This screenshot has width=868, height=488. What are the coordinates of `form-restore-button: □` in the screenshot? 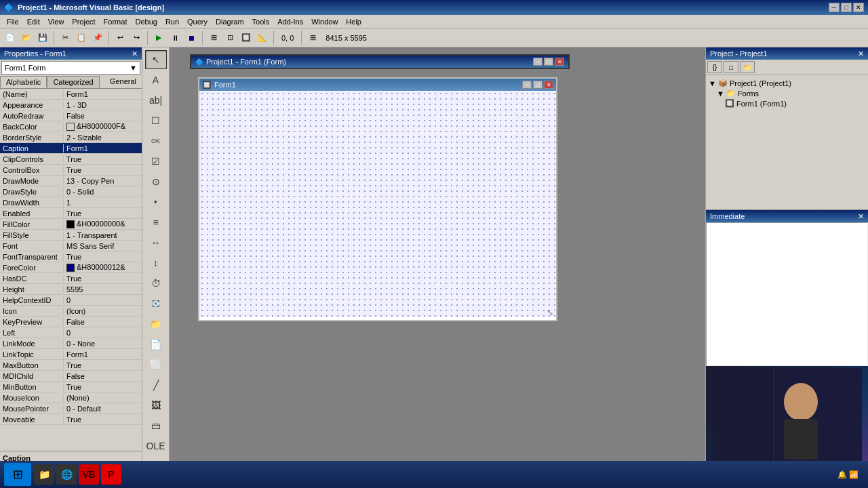 It's located at (549, 62).